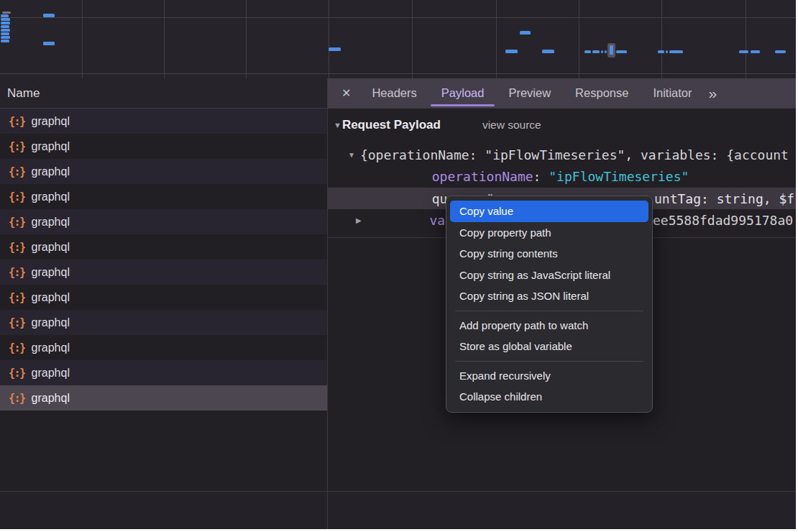 The width and height of the screenshot is (798, 532). I want to click on property-value-string: "ipFlowTimeseries", so click(618, 177).